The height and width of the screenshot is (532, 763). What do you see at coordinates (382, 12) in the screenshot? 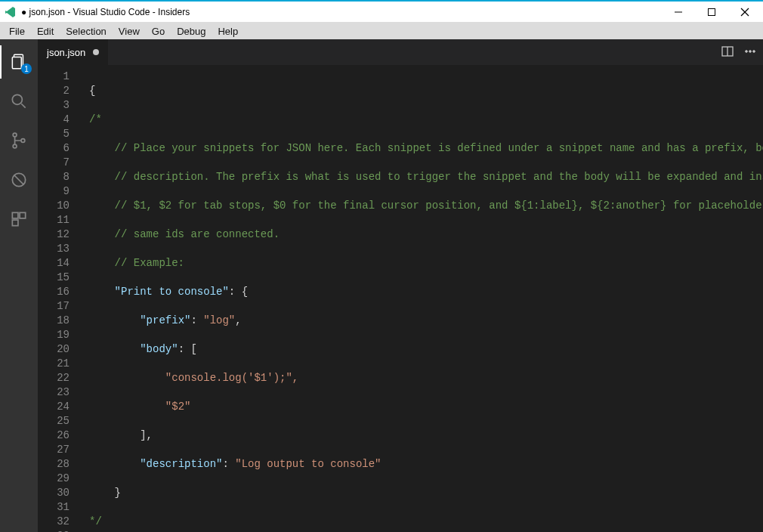
I see `titlebar: ● json.json - Visual Studio Code - Insid…` at bounding box center [382, 12].